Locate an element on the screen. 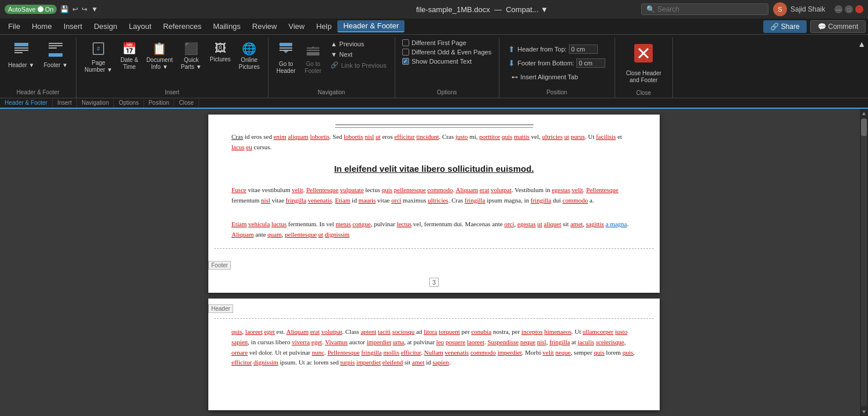 The height and width of the screenshot is (416, 868). group-label-hf: Header & Footer is located at coordinates (38, 93).